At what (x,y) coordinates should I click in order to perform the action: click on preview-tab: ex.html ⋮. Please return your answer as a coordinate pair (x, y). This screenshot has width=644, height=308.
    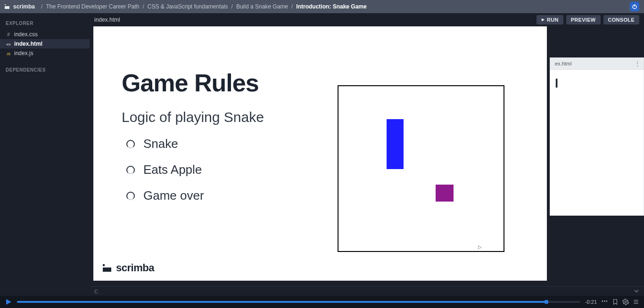
    Looking at the image, I should click on (597, 64).